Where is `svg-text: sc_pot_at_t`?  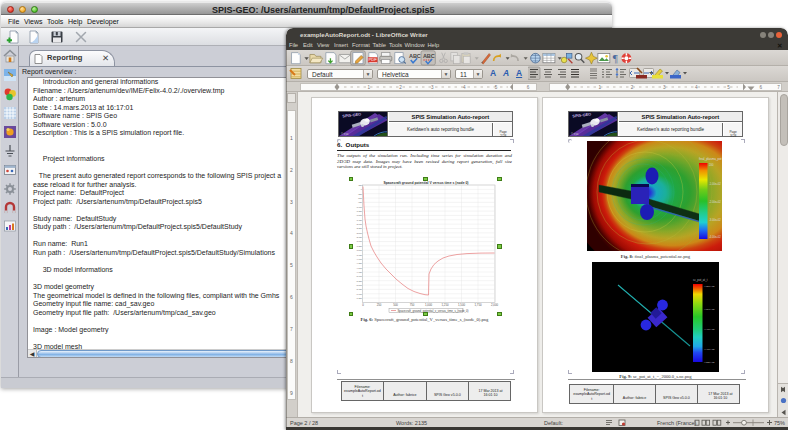
svg-text: sc_pot_at_t is located at coordinates (700, 280).